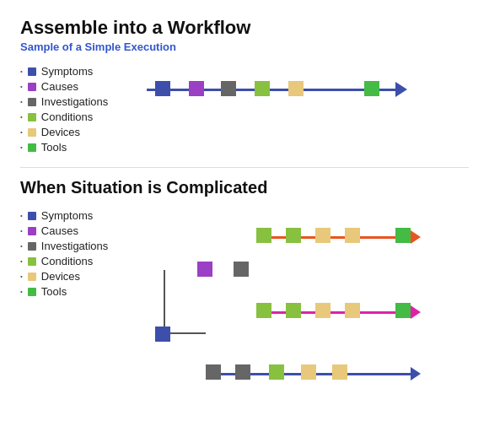  Describe the element at coordinates (308, 94) in the screenshot. I see `simple-diagram` at that location.